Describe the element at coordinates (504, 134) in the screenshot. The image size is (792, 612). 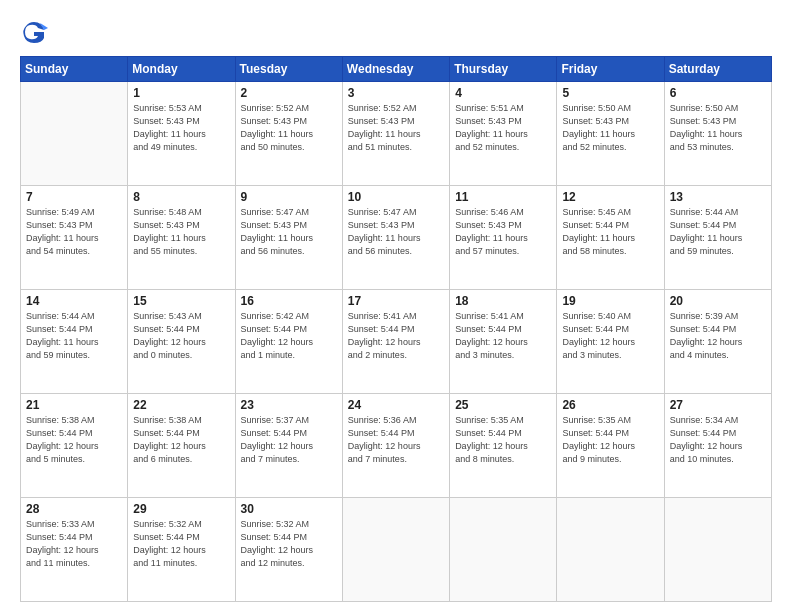
I see `calendar-cell: 4Sunrise: 5:51 AM Sunset: 5:43 PM Daylig…` at that location.